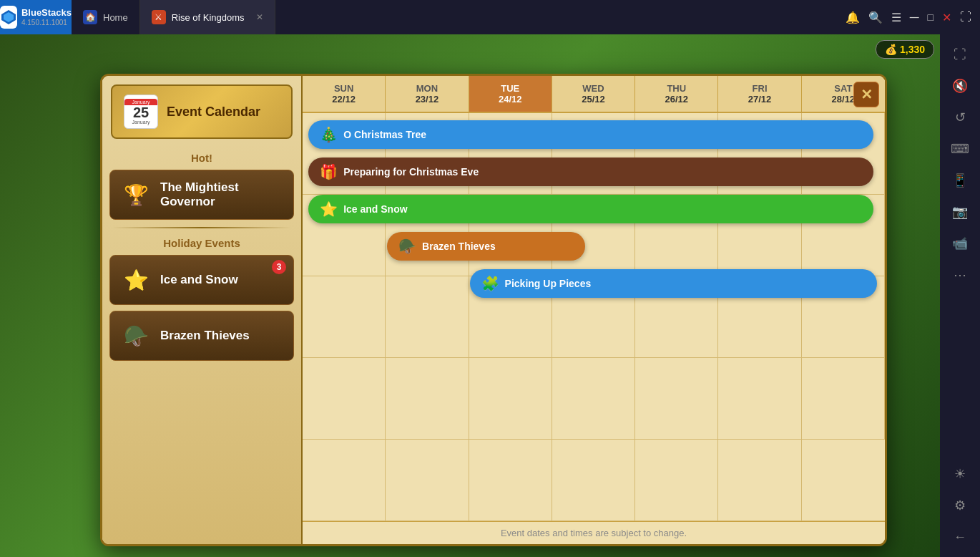 The height and width of the screenshot is (557, 980). I want to click on event-label: Brazen Thieves, so click(459, 246).